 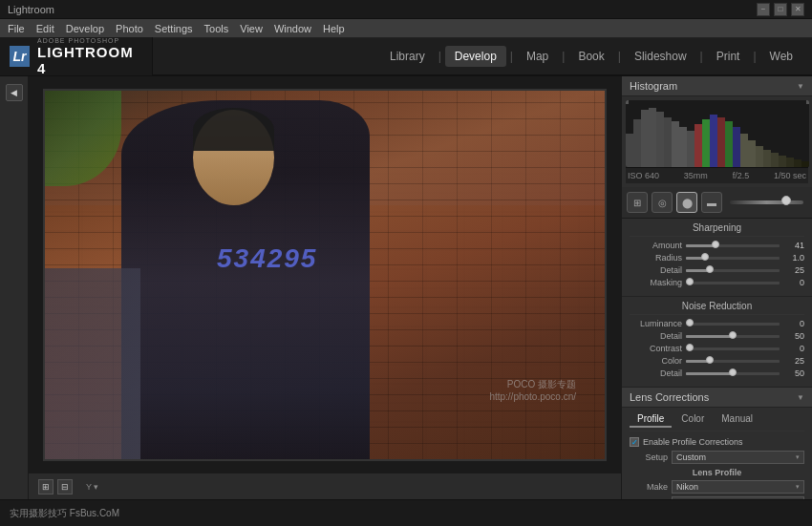 I want to click on close-button: ✕, so click(x=798, y=10).